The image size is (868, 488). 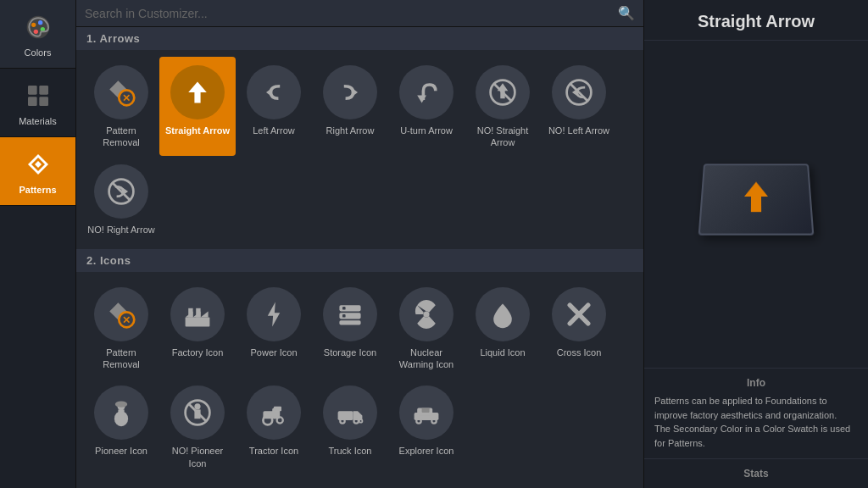 I want to click on liquid-icon, so click(x=503, y=314).